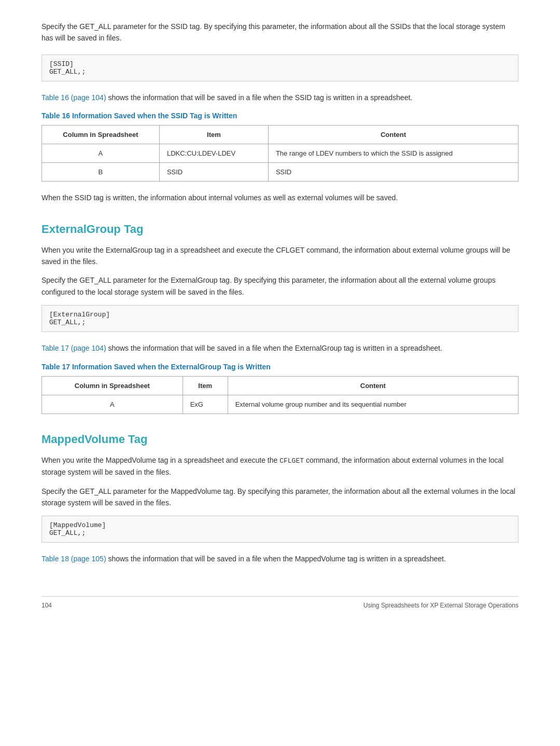 The image size is (560, 746). What do you see at coordinates (113, 385) in the screenshot?
I see `table17-col-header-spreadsheet: Column in Spreadsheet` at bounding box center [113, 385].